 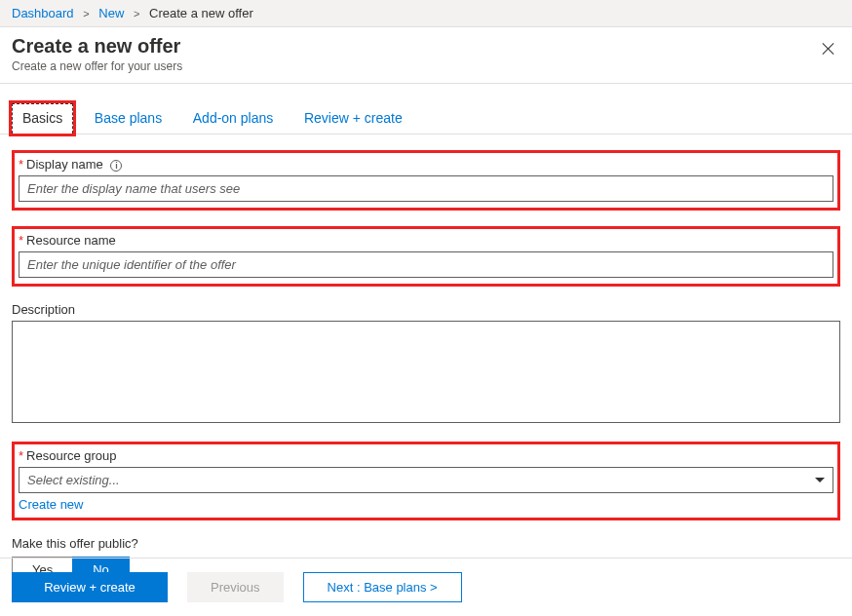 I want to click on next-button: Next : Base plans >, so click(x=382, y=587).